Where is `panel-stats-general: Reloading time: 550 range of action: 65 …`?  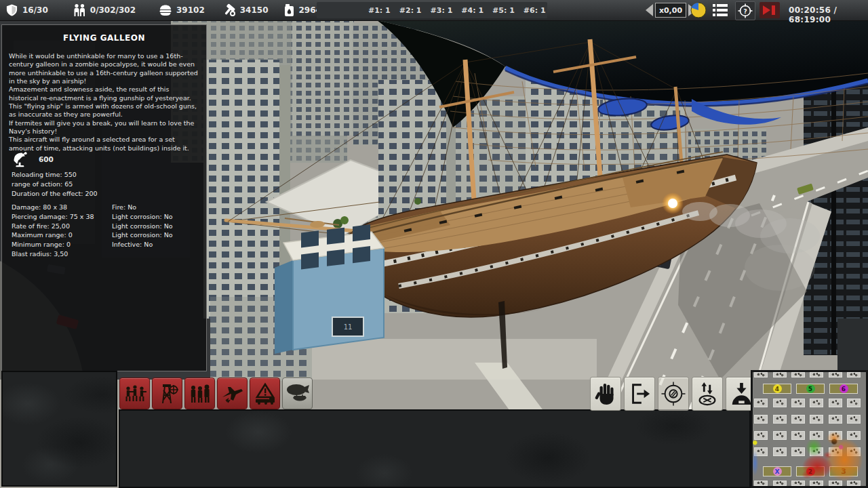 panel-stats-general: Reloading time: 550 range of action: 65 … is located at coordinates (54, 184).